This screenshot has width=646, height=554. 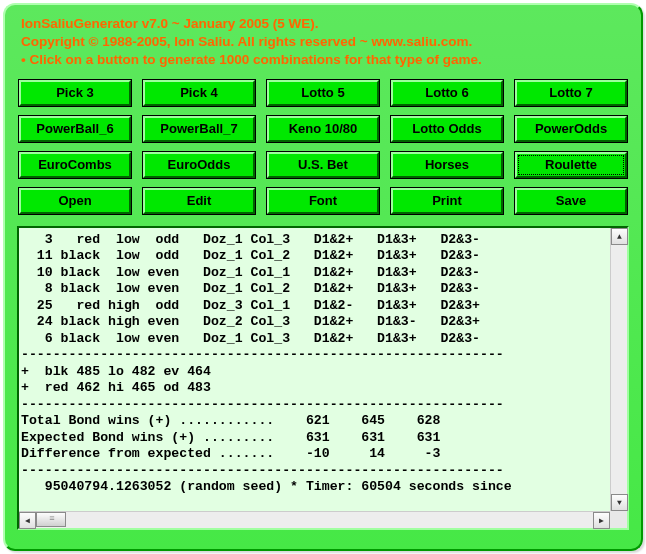 I want to click on vscroll-track, so click(x=619, y=370).